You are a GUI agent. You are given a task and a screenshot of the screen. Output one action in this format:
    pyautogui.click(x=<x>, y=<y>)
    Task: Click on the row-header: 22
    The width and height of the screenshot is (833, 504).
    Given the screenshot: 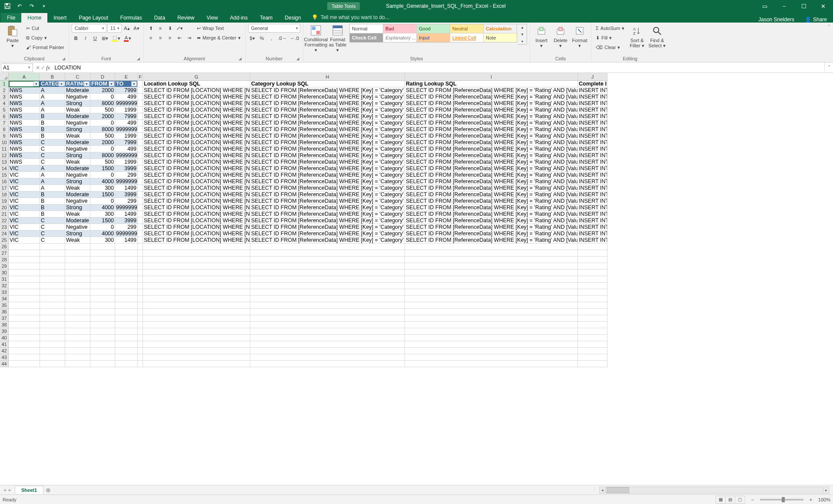 What is the action you would take?
    pyautogui.click(x=4, y=221)
    